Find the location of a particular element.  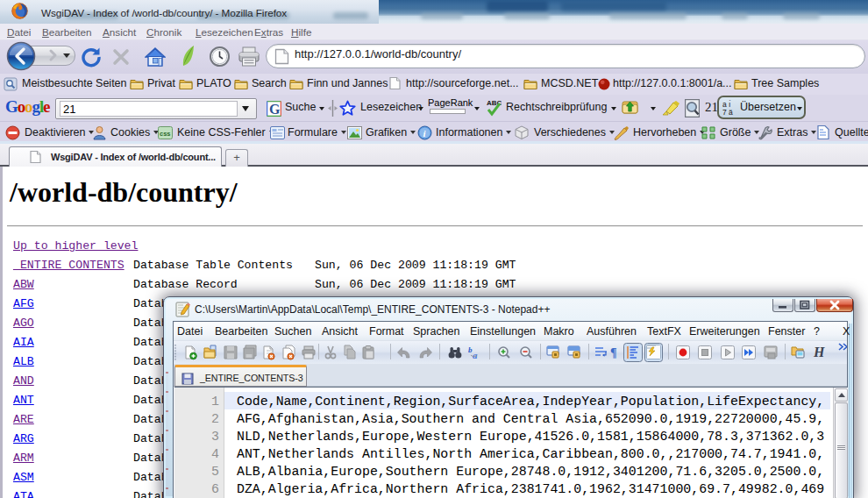

svg-text: 7 ä is located at coordinates (728, 112).